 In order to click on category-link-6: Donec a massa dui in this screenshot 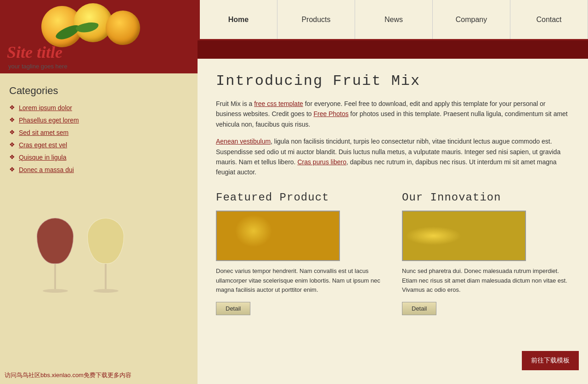, I will do `click(46, 170)`.